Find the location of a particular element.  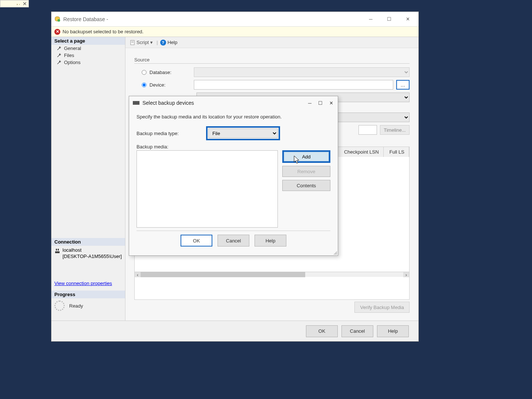

timeline-button: Timeline... is located at coordinates (395, 130).